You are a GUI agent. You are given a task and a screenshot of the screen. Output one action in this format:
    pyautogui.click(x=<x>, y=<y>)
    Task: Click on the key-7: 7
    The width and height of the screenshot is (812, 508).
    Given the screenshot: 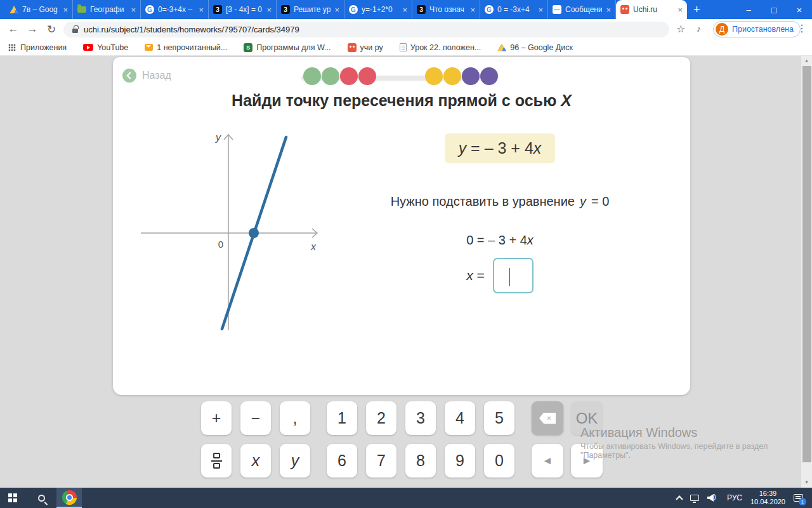 What is the action you would take?
    pyautogui.click(x=381, y=461)
    